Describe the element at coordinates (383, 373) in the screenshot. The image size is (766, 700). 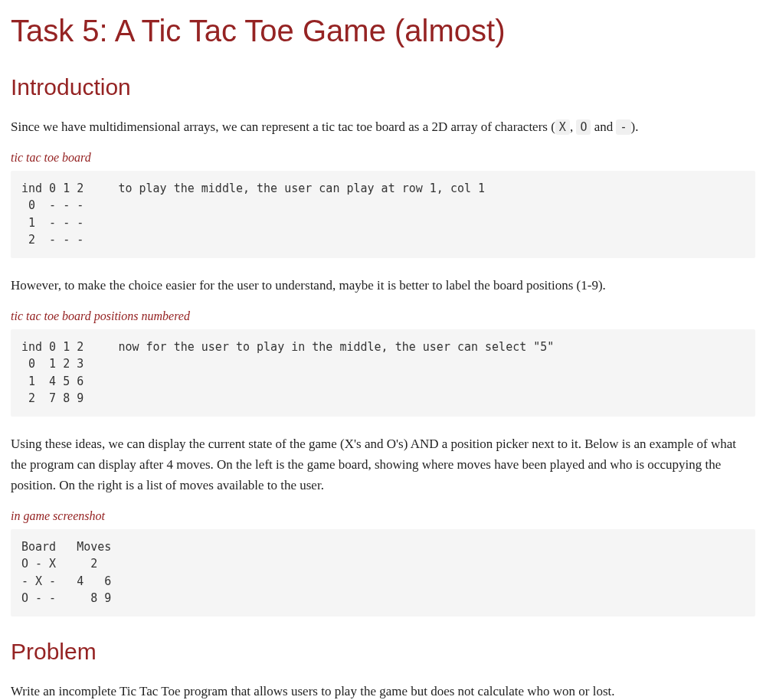
I see `code-block-positions: ind 0 1 2 now for the user to play in th…` at that location.